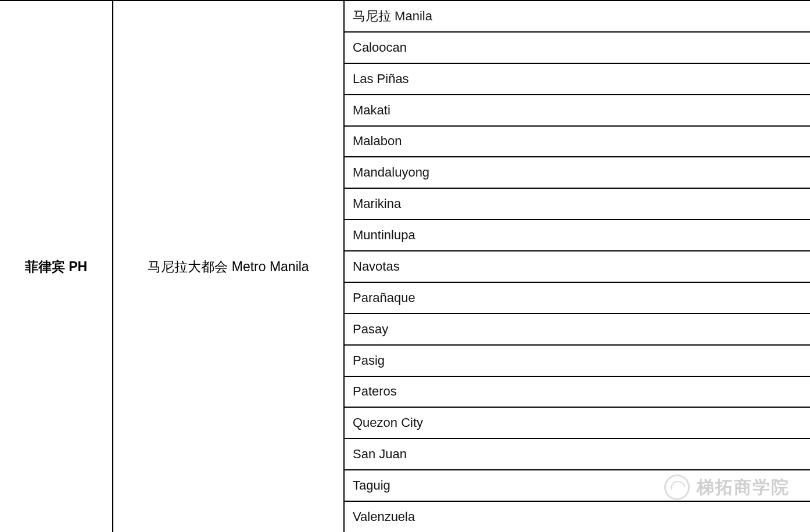  Describe the element at coordinates (372, 110) in the screenshot. I see `city-label: Makati` at that location.